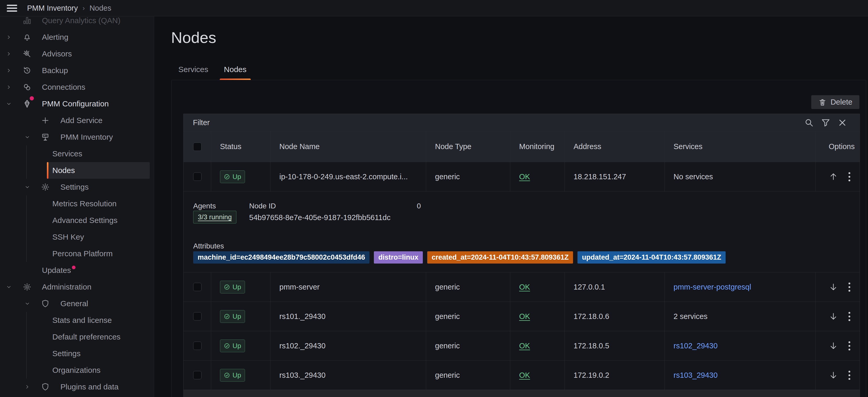 The height and width of the screenshot is (397, 868). What do you see at coordinates (522, 375) in the screenshot?
I see `table-row-rs103-29430: Uprs103._29430genericOK172.19.0.2rs103_2…` at bounding box center [522, 375].